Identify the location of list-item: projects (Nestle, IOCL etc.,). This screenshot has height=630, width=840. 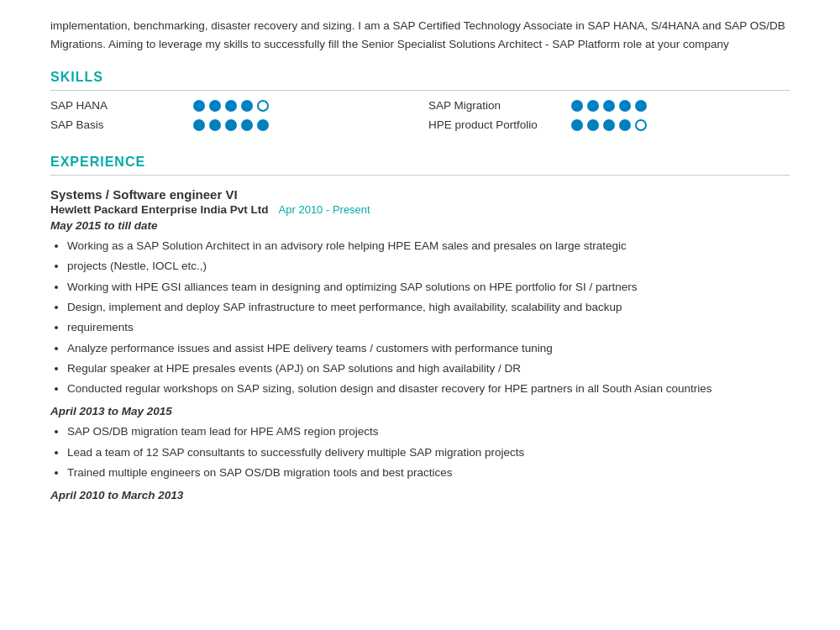
(428, 266).